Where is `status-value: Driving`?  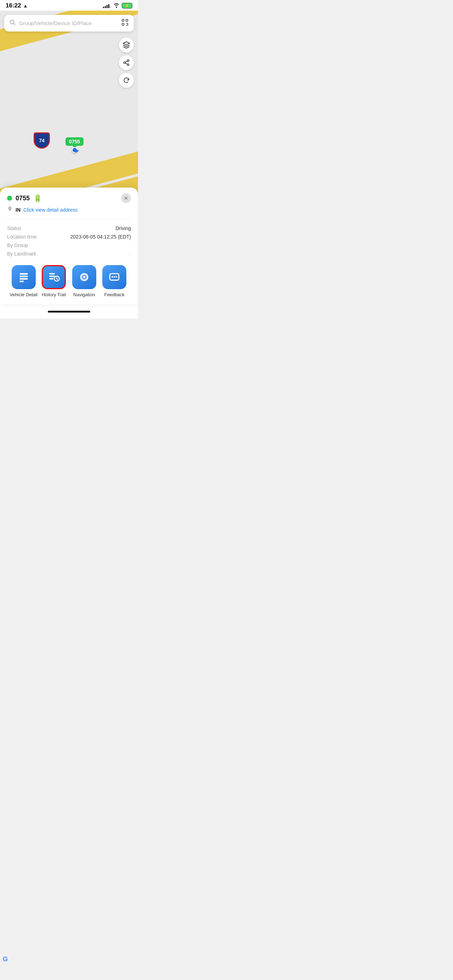 status-value: Driving is located at coordinates (123, 228).